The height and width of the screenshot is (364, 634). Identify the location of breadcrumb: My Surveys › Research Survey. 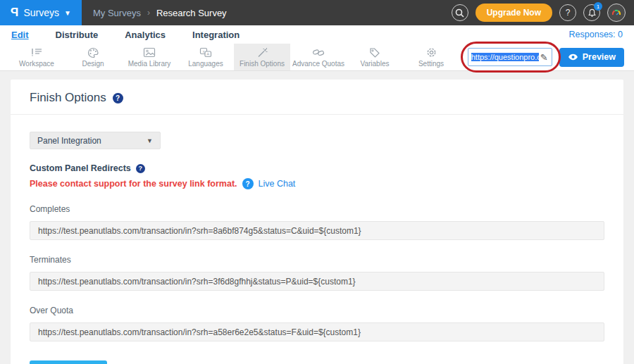
(160, 13).